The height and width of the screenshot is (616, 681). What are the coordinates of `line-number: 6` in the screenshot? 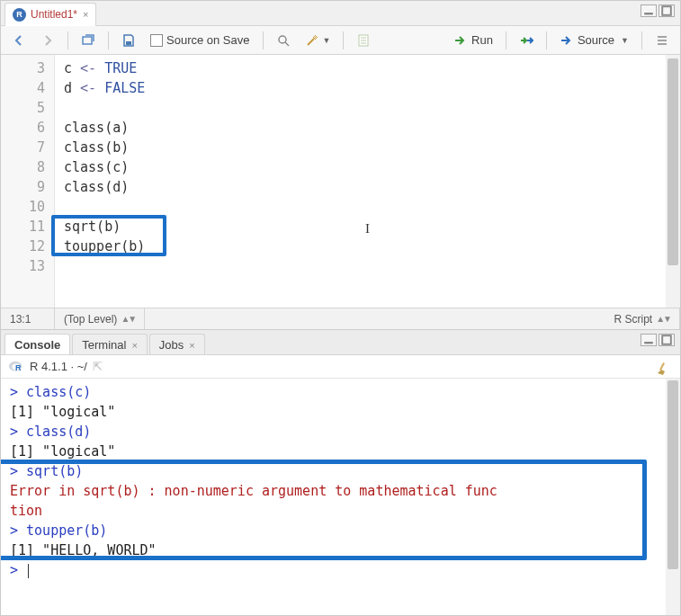 It's located at (23, 128).